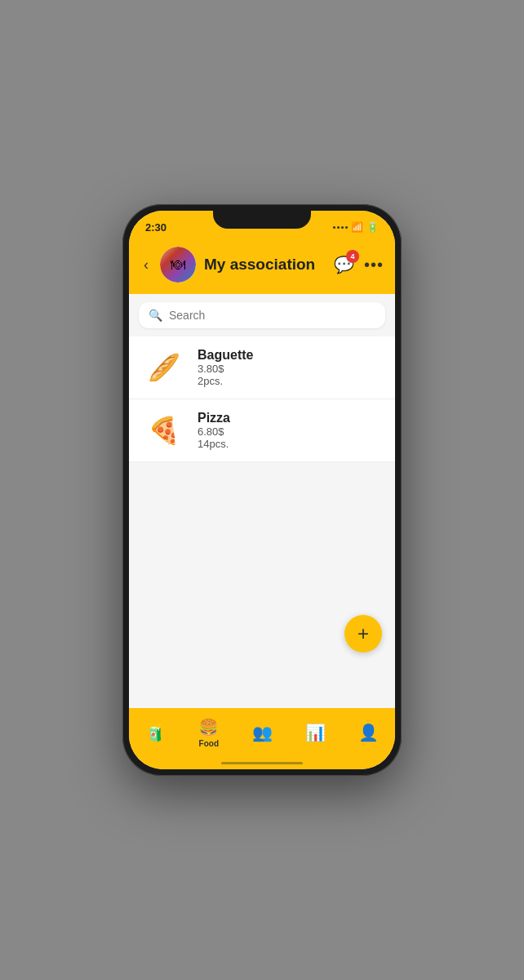 This screenshot has height=980, width=524. Describe the element at coordinates (340, 227) in the screenshot. I see `signal-icon` at that location.